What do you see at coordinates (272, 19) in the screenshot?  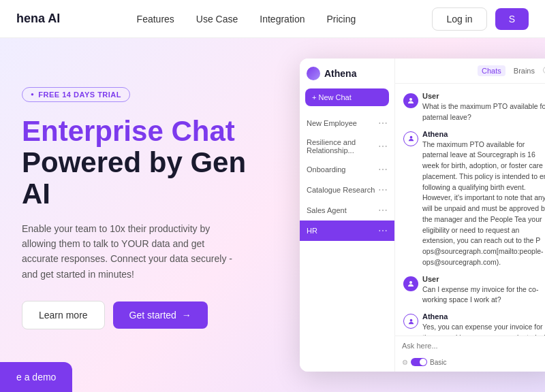 I see `header: hena AI Features Use Case Integration Pr…` at bounding box center [272, 19].